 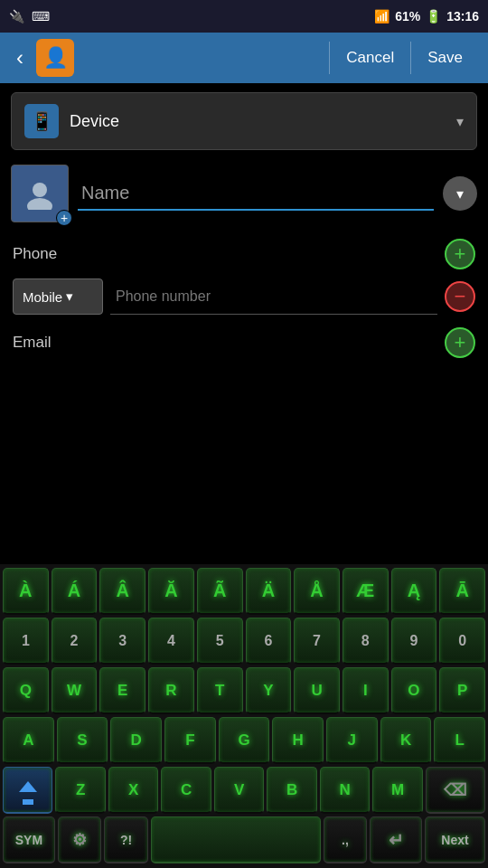 What do you see at coordinates (186, 790) in the screenshot?
I see `key-C: C` at bounding box center [186, 790].